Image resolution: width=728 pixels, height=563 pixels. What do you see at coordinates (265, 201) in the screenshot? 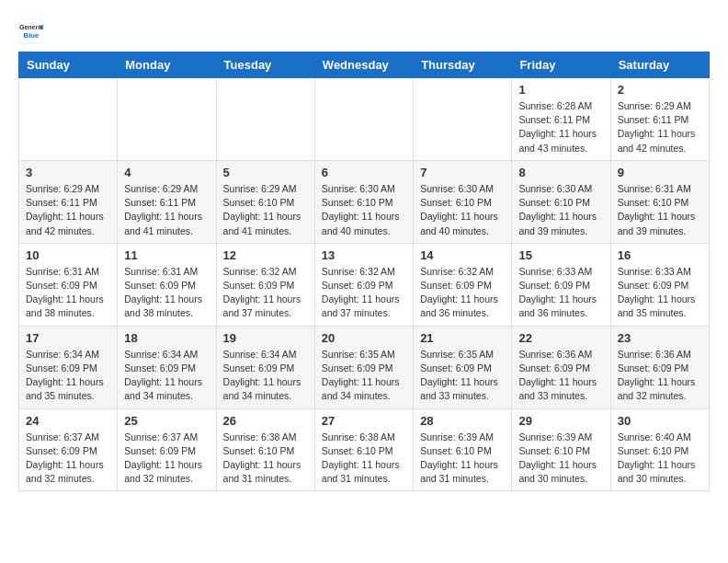
I see `calendar-cell: 5Sunrise: 6:29 AMSunset: 6:10 PMDaylight…` at bounding box center [265, 201].